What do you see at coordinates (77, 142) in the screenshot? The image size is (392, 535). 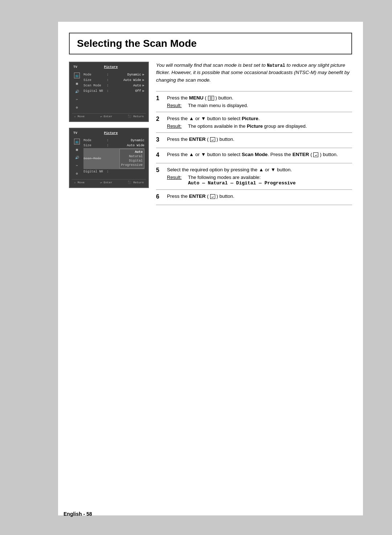 I see `tv-icon2-tv: 📺` at bounding box center [77, 142].